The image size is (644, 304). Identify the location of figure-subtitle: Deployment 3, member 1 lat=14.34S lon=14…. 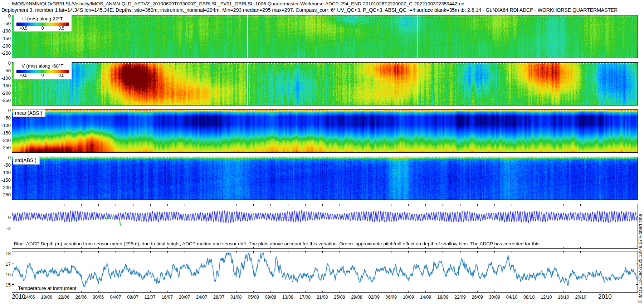
(309, 10).